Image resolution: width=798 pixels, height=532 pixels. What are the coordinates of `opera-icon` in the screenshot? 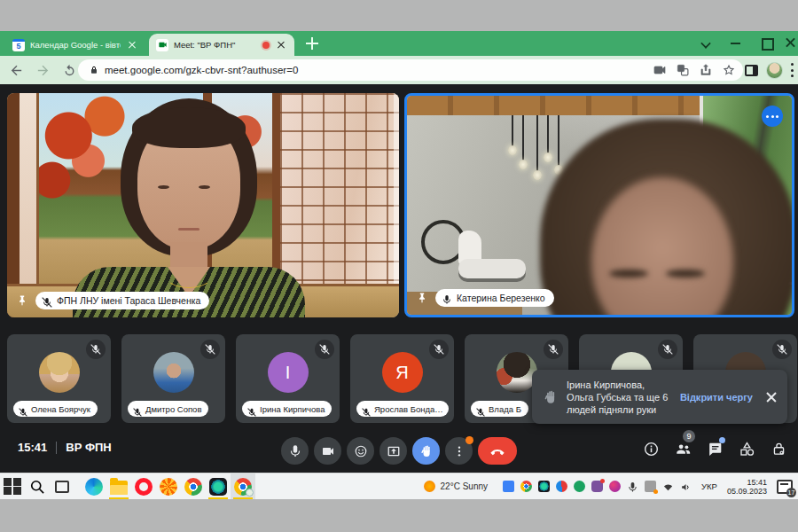 It's located at (144, 487).